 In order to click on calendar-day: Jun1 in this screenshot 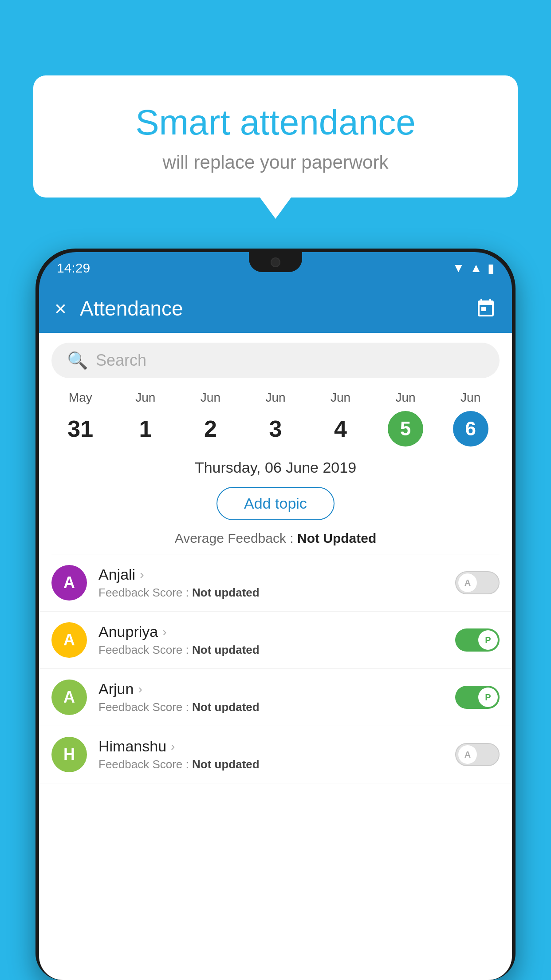, I will do `click(146, 419)`.